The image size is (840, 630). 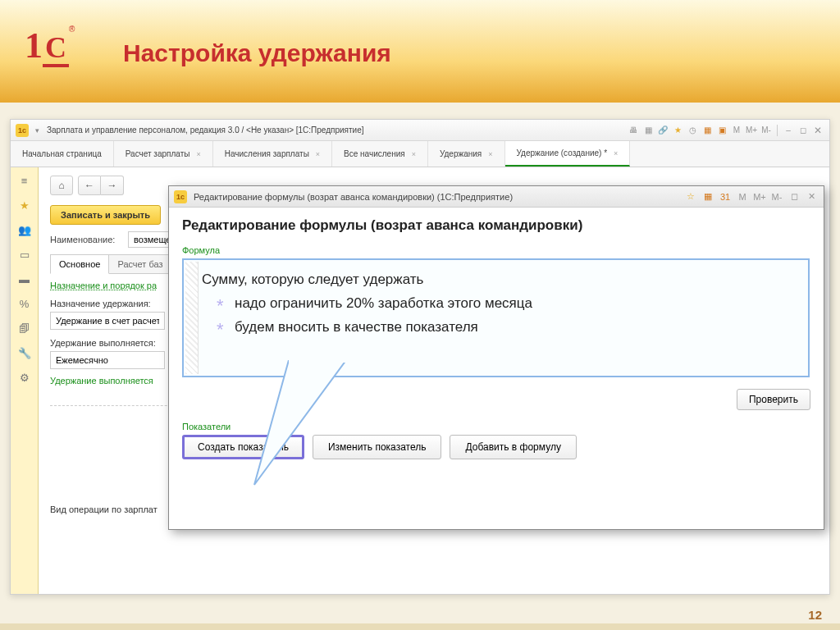 What do you see at coordinates (37, 130) in the screenshot?
I see `app-menu-dropdown: ▾` at bounding box center [37, 130].